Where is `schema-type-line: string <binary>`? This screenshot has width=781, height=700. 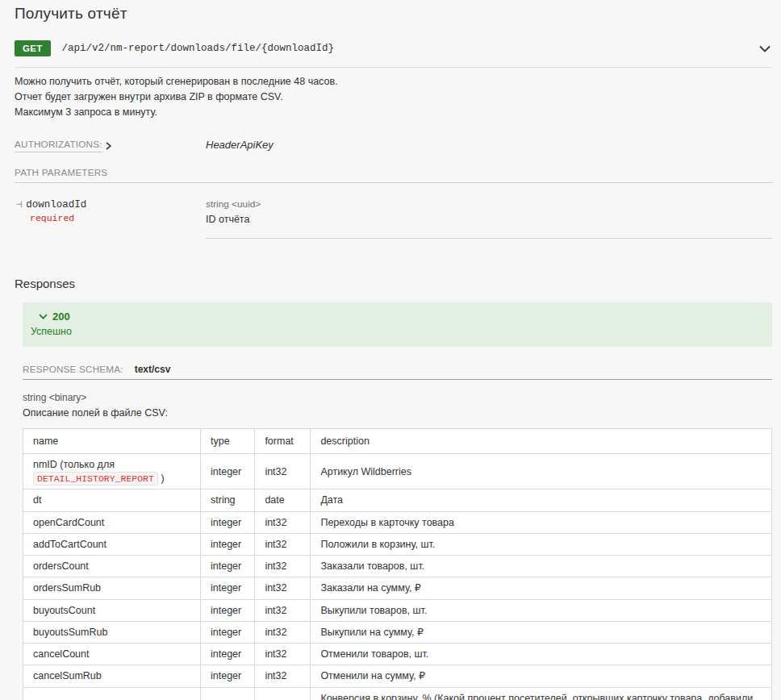
schema-type-line: string <binary> is located at coordinates (397, 398).